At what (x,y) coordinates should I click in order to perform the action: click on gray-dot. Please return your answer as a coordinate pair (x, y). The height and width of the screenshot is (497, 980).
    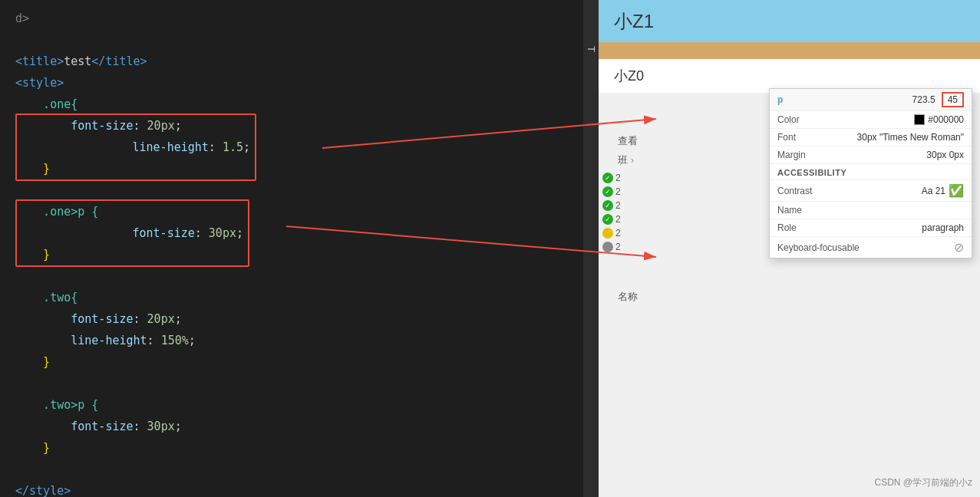
    Looking at the image, I should click on (608, 247).